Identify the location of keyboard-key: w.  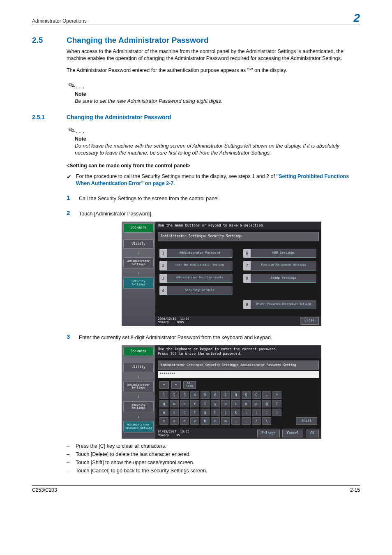
(174, 404).